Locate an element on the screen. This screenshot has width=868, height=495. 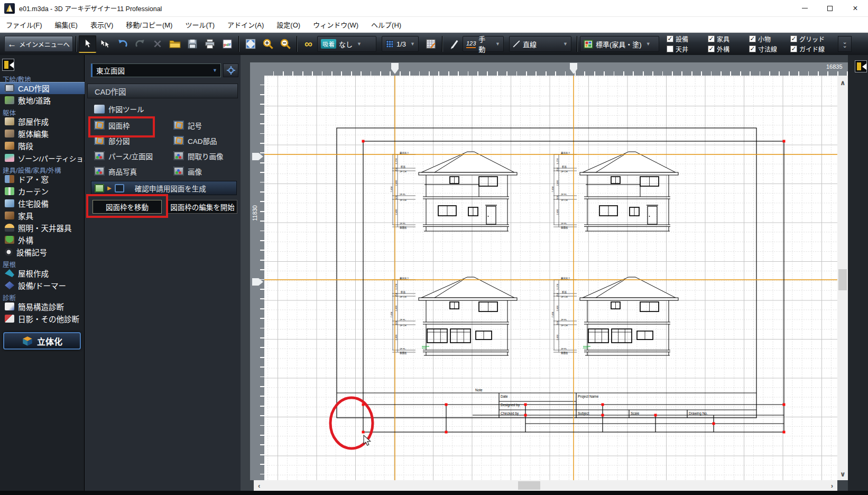
curtain-icon is located at coordinates (10, 191).